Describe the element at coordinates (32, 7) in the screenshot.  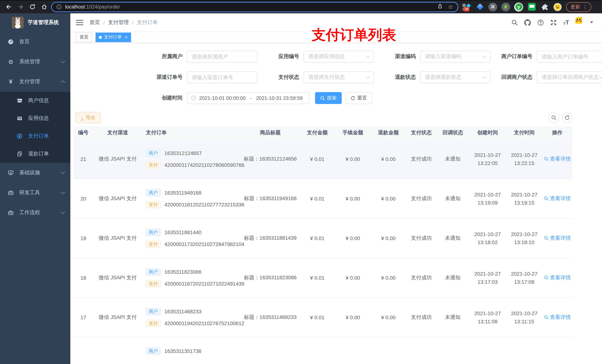
I see `reload-icon` at that location.